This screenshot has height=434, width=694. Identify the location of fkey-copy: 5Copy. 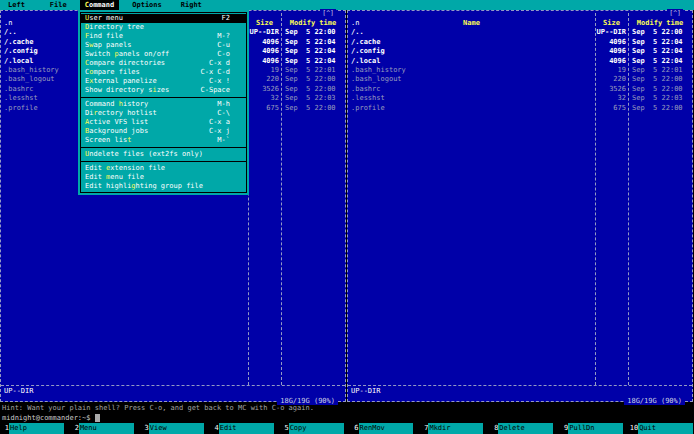
(312, 428).